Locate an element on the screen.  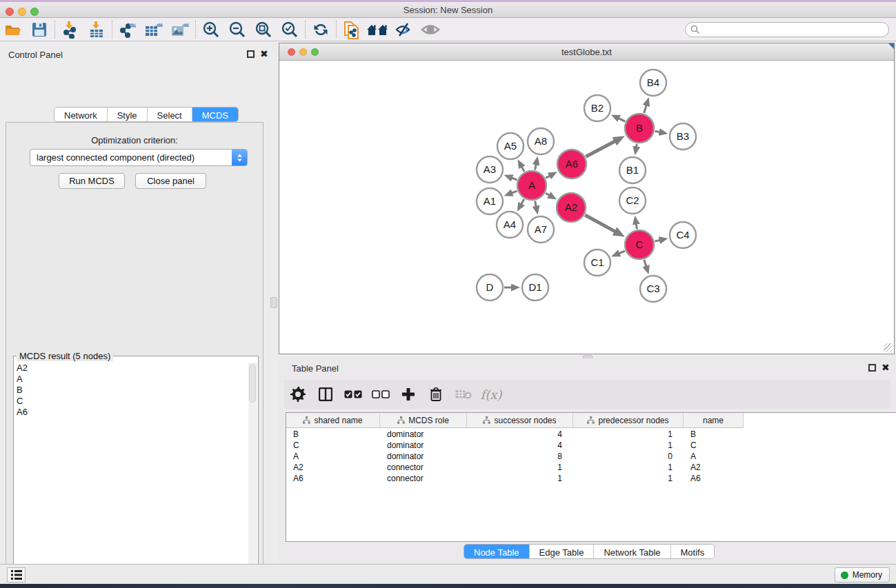
table-row-c: Cdominator41C is located at coordinates (591, 445).